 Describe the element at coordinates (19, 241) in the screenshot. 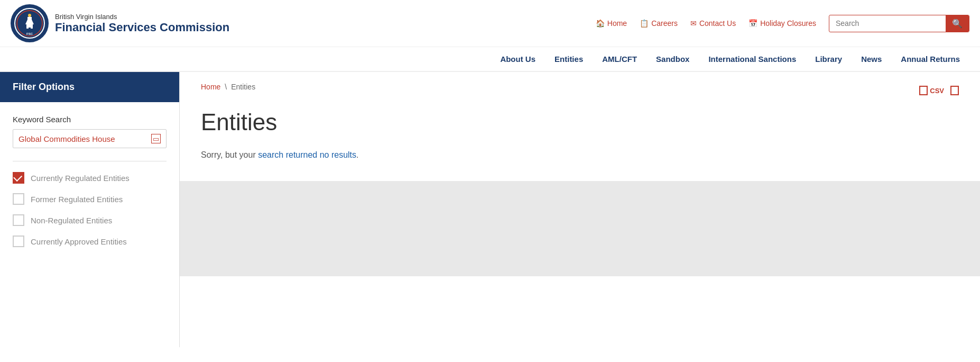

I see `checkbox-currently-approved` at that location.